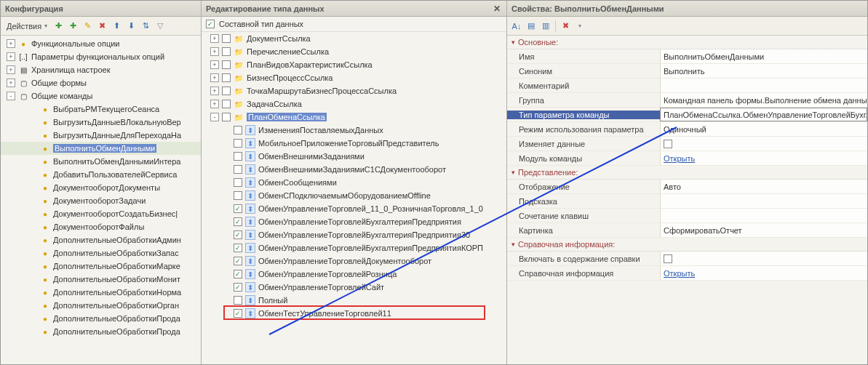 This screenshot has height=365, width=868. I want to click on type-item: ⬍ОбменВнешнимиЗаданиямиС1СДокументооборо…, so click(354, 169).